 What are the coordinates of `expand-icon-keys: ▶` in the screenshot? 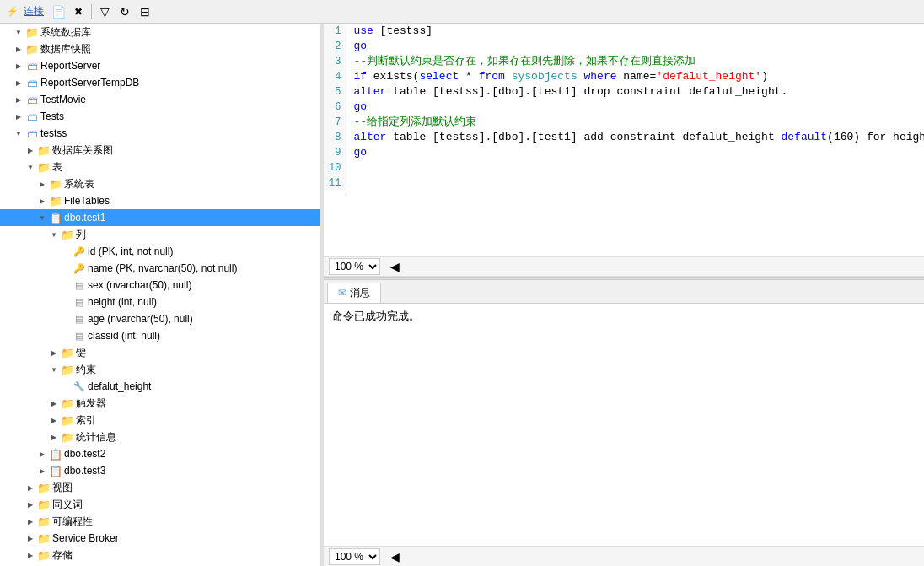 It's located at (54, 353).